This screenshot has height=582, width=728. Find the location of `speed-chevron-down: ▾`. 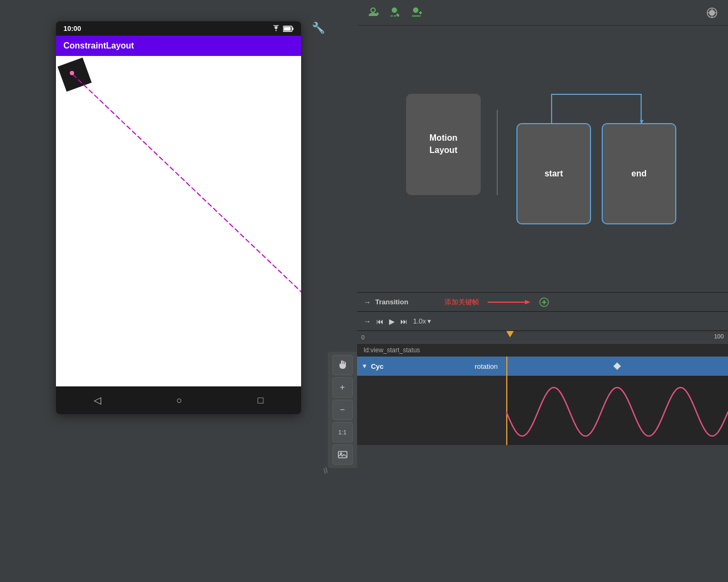

speed-chevron-down: ▾ is located at coordinates (430, 321).